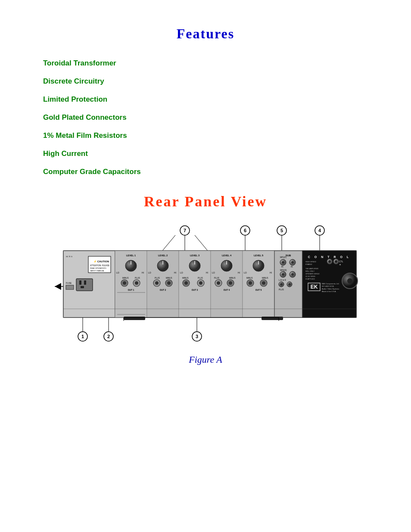  I want to click on svg-text: EK, so click(314, 287).